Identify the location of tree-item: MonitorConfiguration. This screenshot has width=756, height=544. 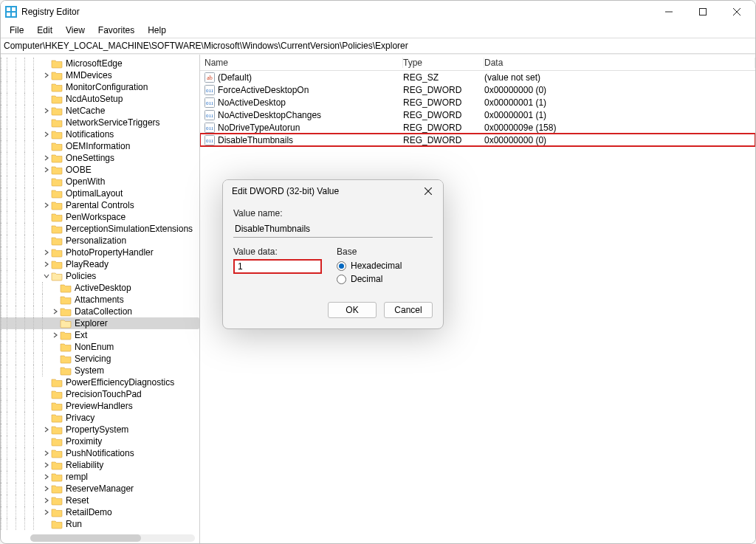
(100, 87).